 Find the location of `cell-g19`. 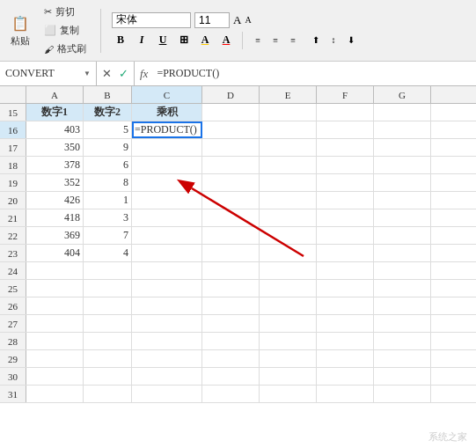

cell-g19 is located at coordinates (403, 183).